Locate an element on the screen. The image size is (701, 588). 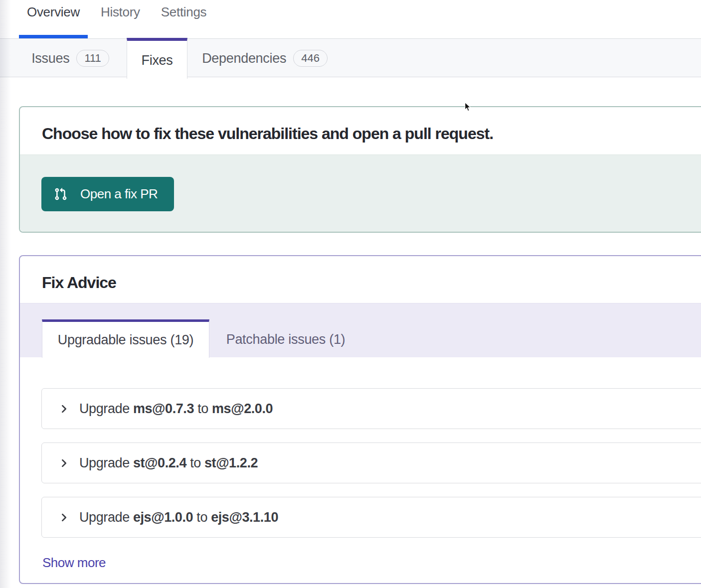
fix-banner-body: Open a fix PR is located at coordinates (360, 193).